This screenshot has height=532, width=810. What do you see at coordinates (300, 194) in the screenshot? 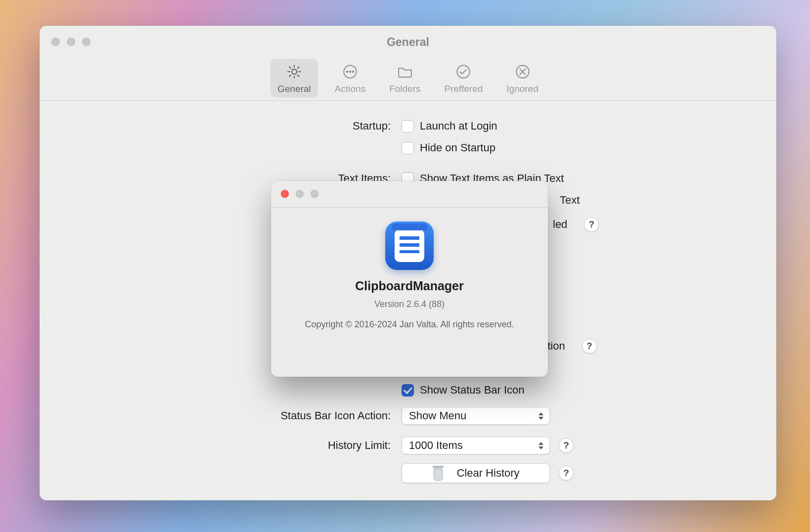
I see `window-controls` at bounding box center [300, 194].